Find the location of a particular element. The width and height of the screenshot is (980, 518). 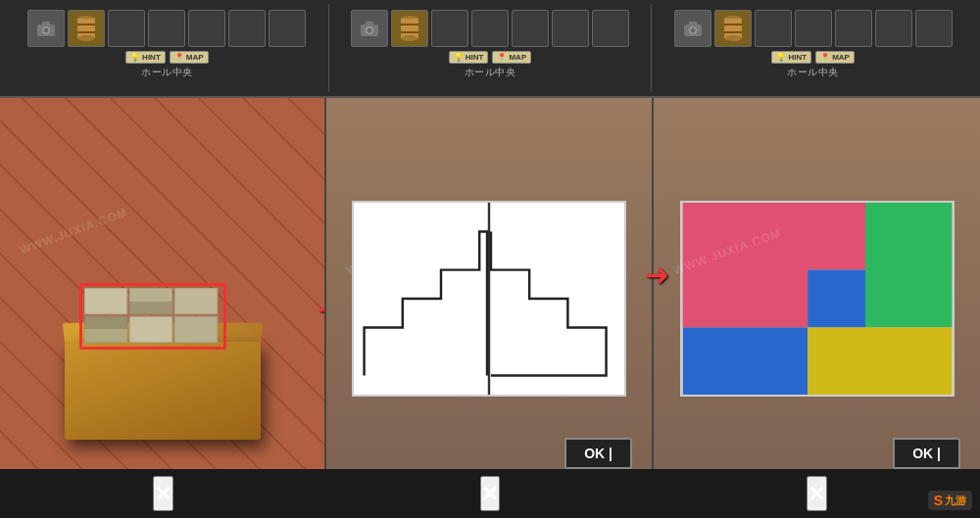

logo-bottom-right: S 九游 is located at coordinates (951, 500).